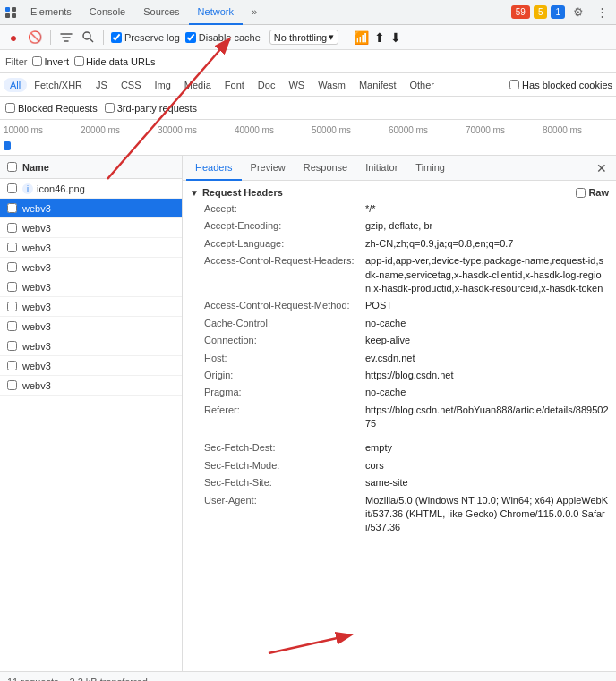 Image resolution: width=616 pixels, height=681 pixels. What do you see at coordinates (399, 226) in the screenshot?
I see `header-row-accept-encoding: Accept-Encoding: gzip, deflate, br` at bounding box center [399, 226].